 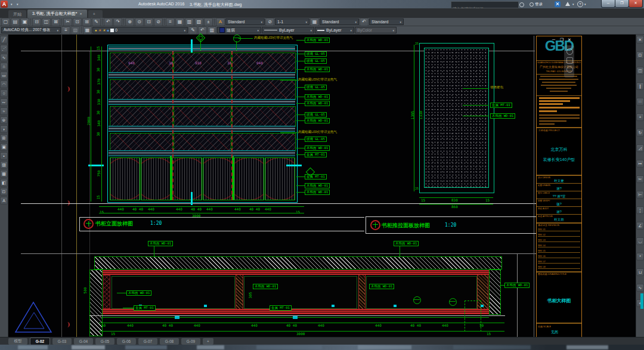 What do you see at coordinates (31, 30) in the screenshot?
I see `workspace-combo: AutoCAD 经典... 2007 修改▾` at bounding box center [31, 30].